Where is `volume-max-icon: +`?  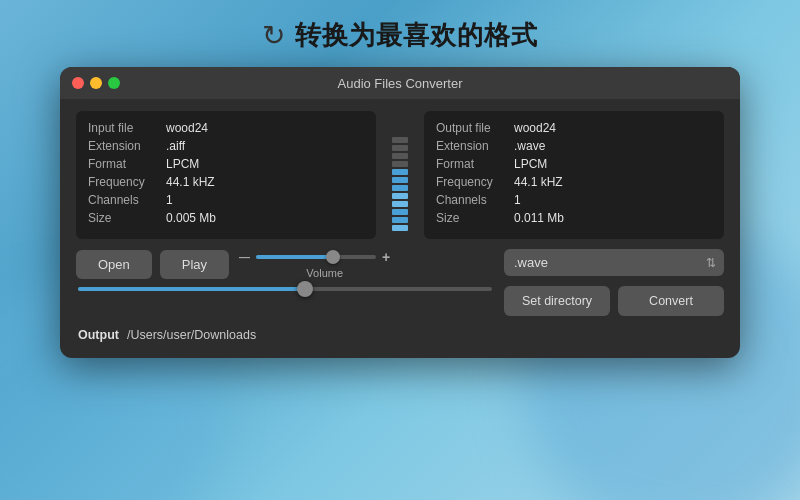
volume-max-icon: + is located at coordinates (386, 257).